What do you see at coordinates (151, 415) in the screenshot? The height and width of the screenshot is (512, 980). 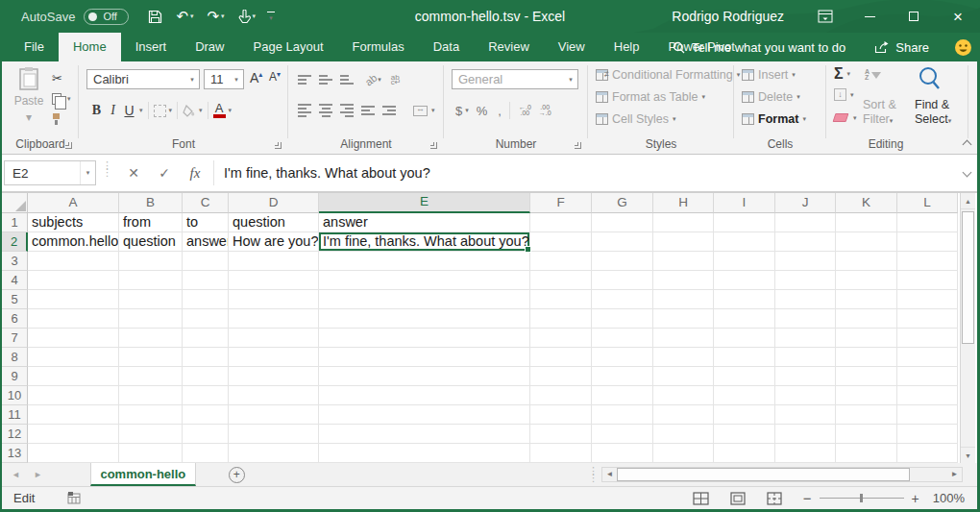 I see `cell-B11` at bounding box center [151, 415].